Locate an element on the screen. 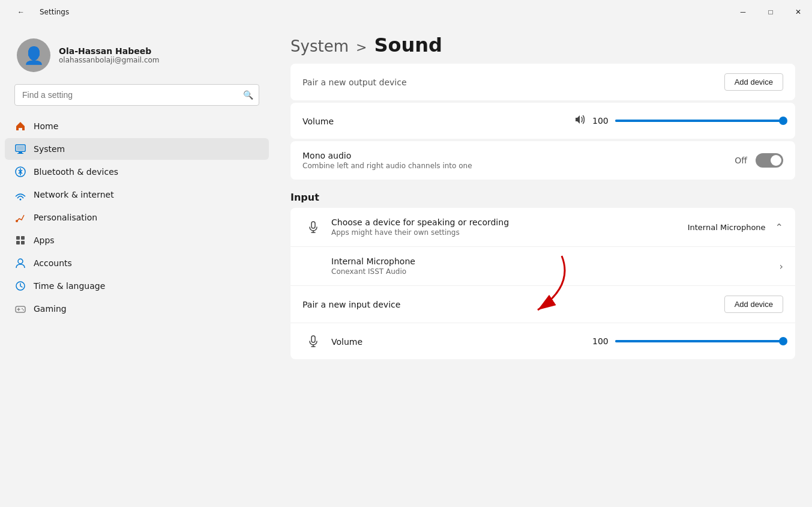  mono-audio-control: Off is located at coordinates (759, 160).